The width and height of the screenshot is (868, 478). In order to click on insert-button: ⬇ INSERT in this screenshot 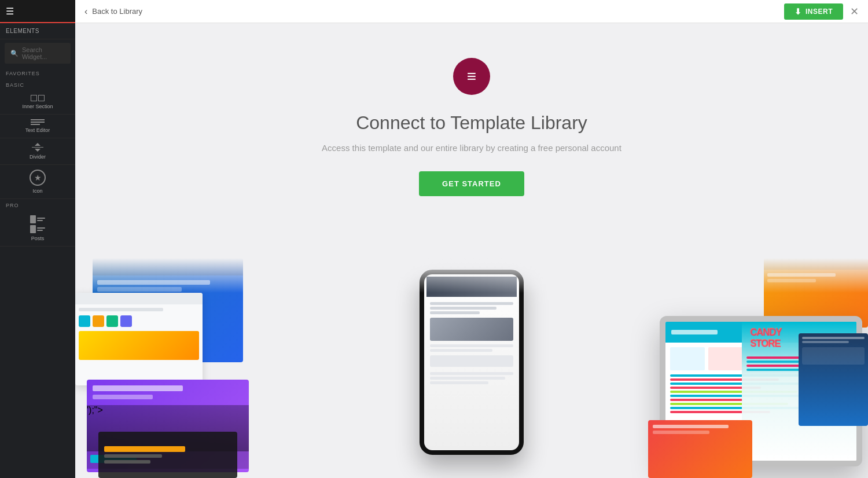, I will do `click(814, 12)`.